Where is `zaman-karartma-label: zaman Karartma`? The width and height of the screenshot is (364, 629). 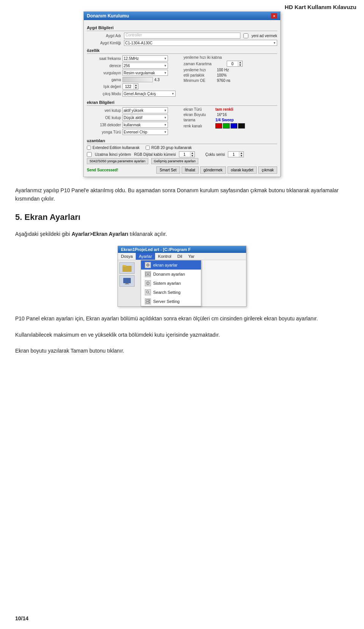
zaman-karartma-label: zaman Karartma is located at coordinates (204, 64).